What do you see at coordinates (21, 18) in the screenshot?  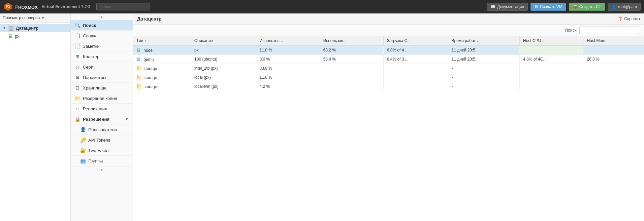 I see `server-view-label: Просмотр серверов` at bounding box center [21, 18].